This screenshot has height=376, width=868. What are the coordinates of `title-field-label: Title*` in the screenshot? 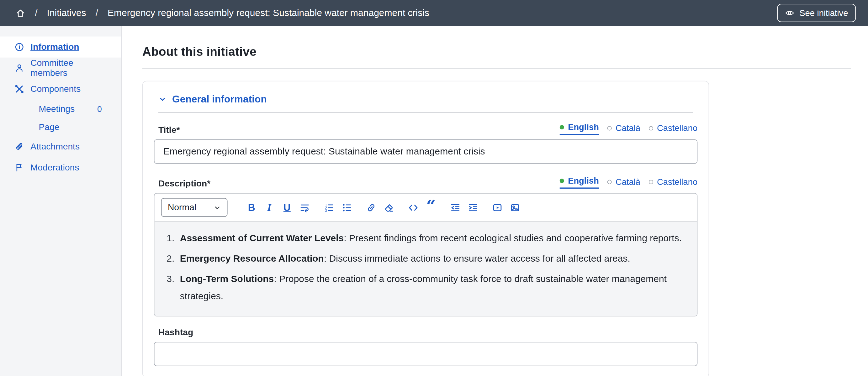 It's located at (169, 130).